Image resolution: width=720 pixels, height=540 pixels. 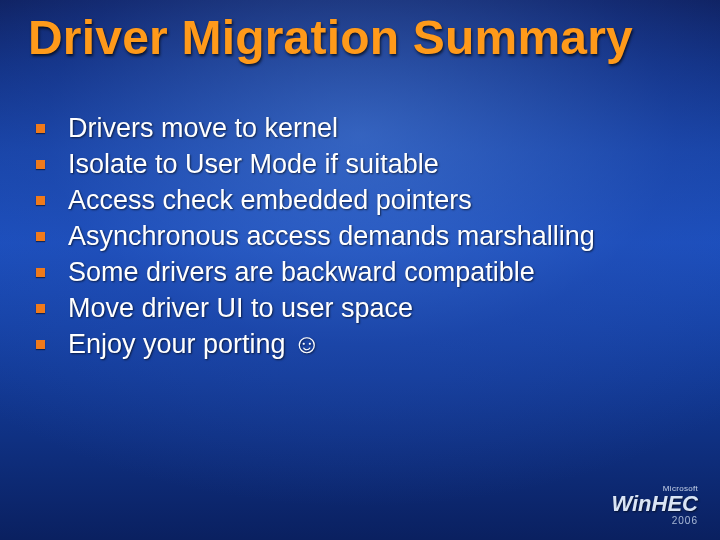 What do you see at coordinates (378, 272) in the screenshot?
I see `list-item: Some drivers are backward compatible` at bounding box center [378, 272].